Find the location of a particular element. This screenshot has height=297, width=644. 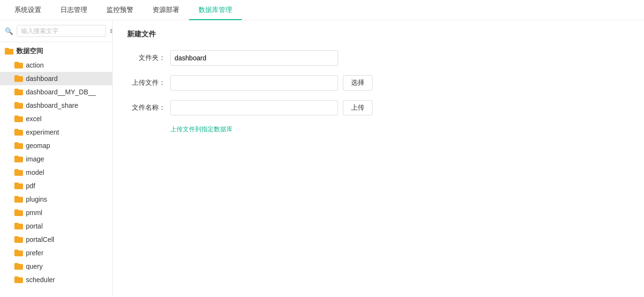

sidebar-item-dashboard-my-db: dashboard__MY_DB__ is located at coordinates (56, 92).